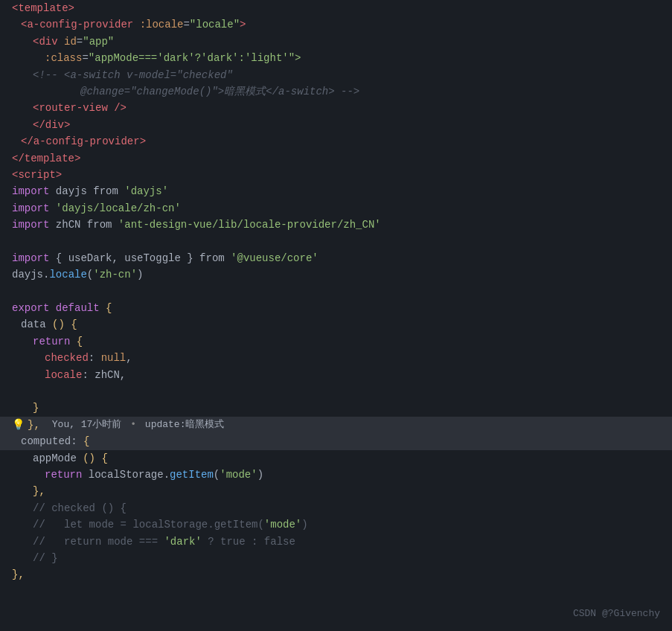 The image size is (672, 631). What do you see at coordinates (336, 342) in the screenshot?
I see `code-line: return {` at bounding box center [336, 342].